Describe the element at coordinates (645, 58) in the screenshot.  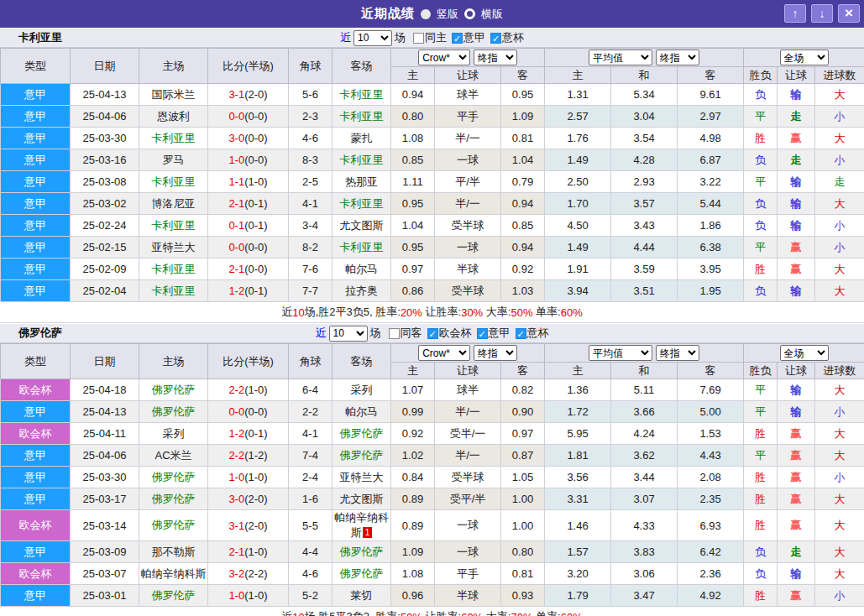
I see `average-group-header: 平均值 终指` at that location.